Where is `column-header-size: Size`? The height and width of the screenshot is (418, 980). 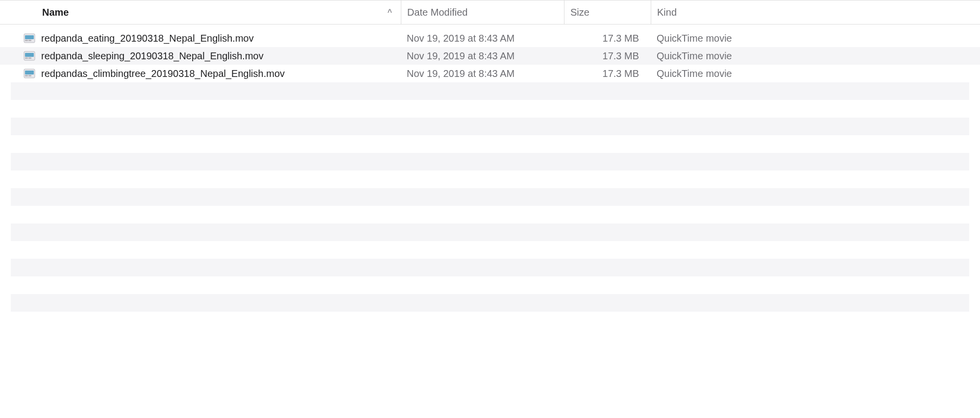 column-header-size: Size is located at coordinates (608, 12).